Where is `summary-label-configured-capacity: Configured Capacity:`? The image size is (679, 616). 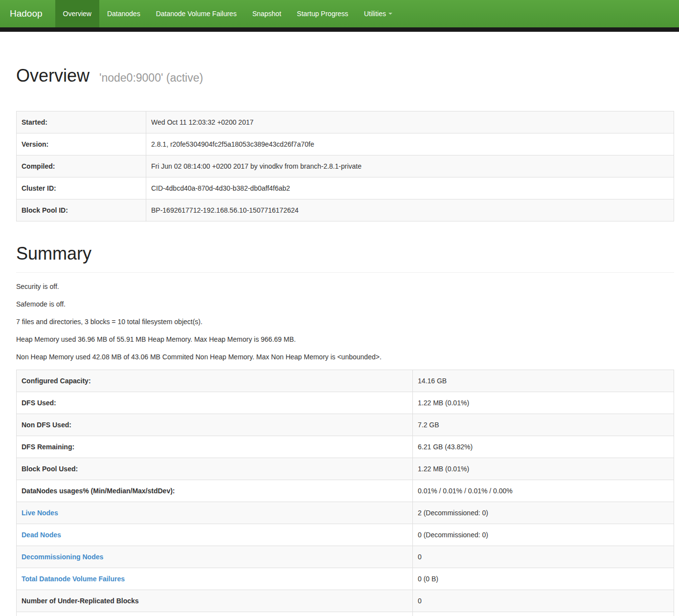
summary-label-configured-capacity: Configured Capacity: is located at coordinates (215, 381).